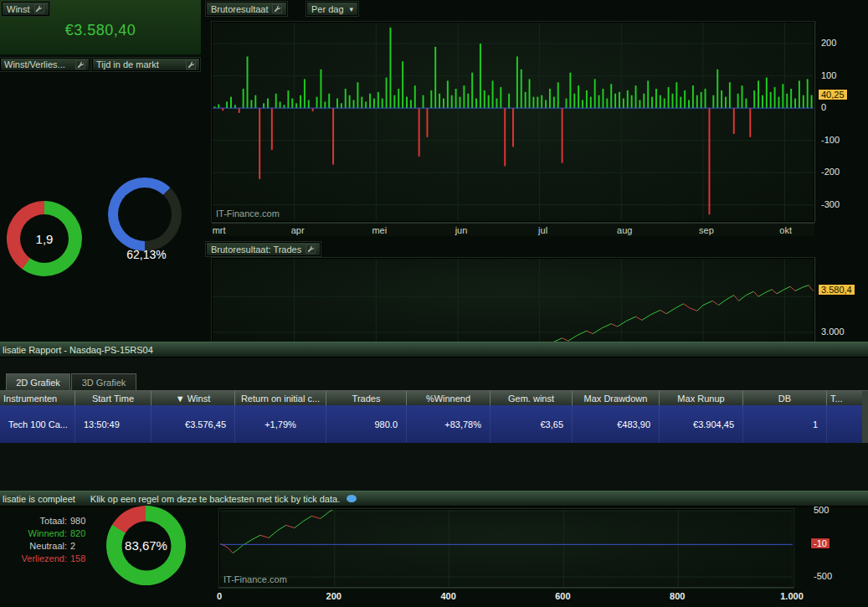 This screenshot has height=607, width=868. I want to click on winst-panel-header: Winst, so click(25, 8).